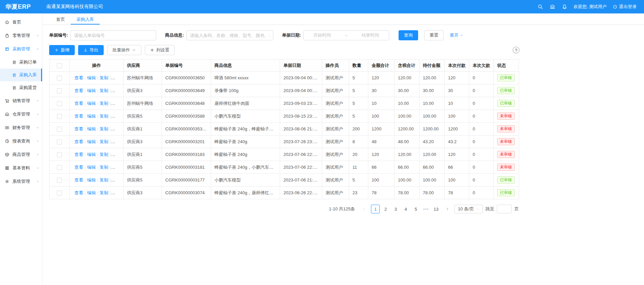 This screenshot has height=285, width=644. Describe the element at coordinates (21, 141) in the screenshot. I see `sidebar-item-reports: 报表查询` at that location.